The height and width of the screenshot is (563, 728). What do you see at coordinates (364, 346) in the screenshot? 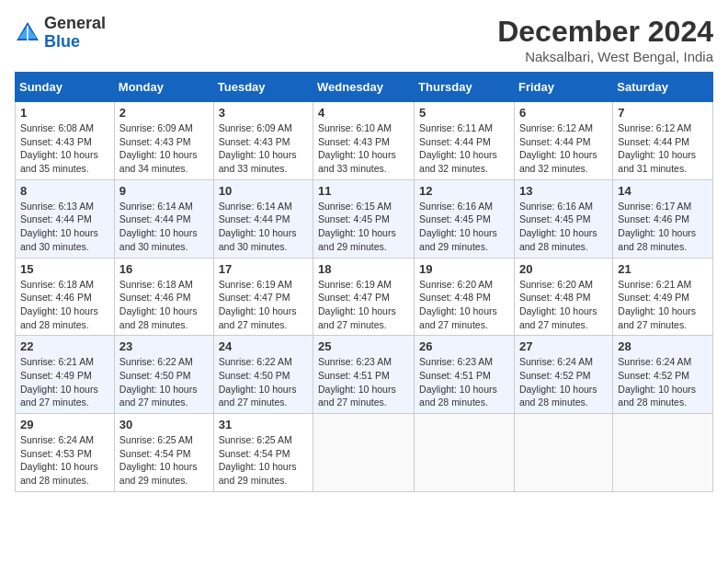
I see `day-number: 25` at bounding box center [364, 346].